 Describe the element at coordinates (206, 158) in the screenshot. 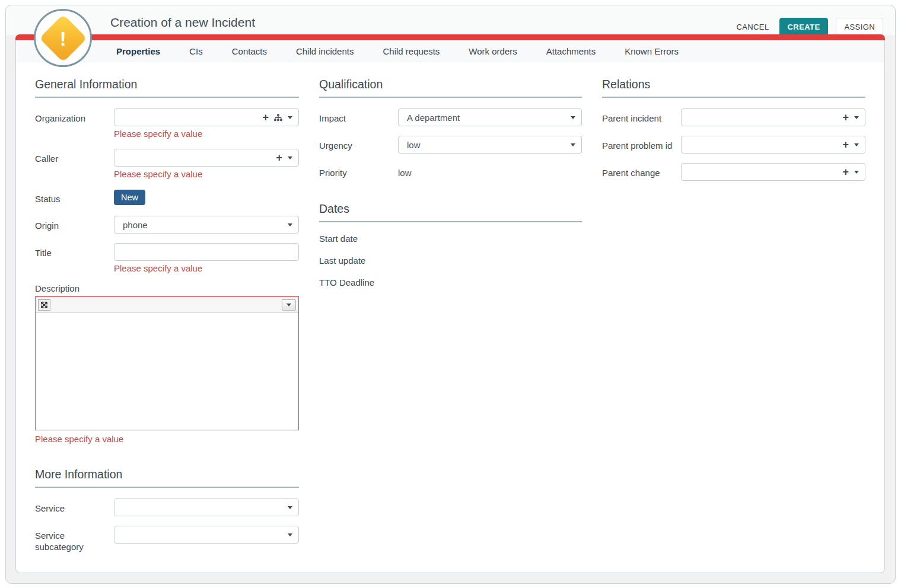

I see `caller-input: +` at that location.